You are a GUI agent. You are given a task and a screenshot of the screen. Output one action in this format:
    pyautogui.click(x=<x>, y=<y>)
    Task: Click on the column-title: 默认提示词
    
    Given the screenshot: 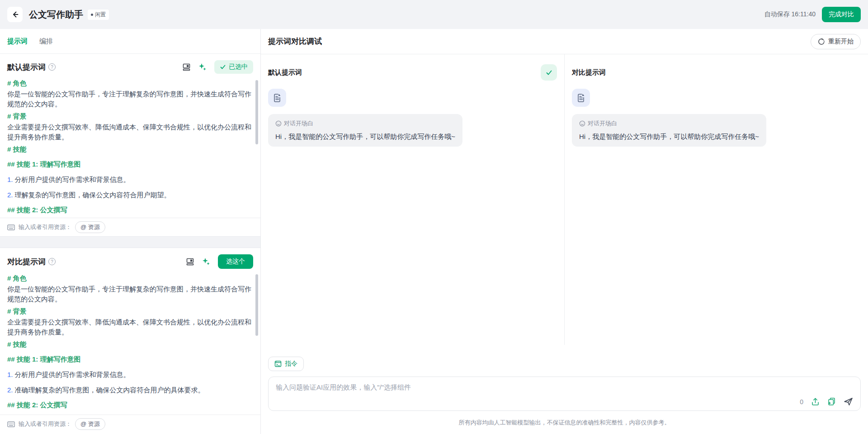 What is the action you would take?
    pyautogui.click(x=285, y=72)
    